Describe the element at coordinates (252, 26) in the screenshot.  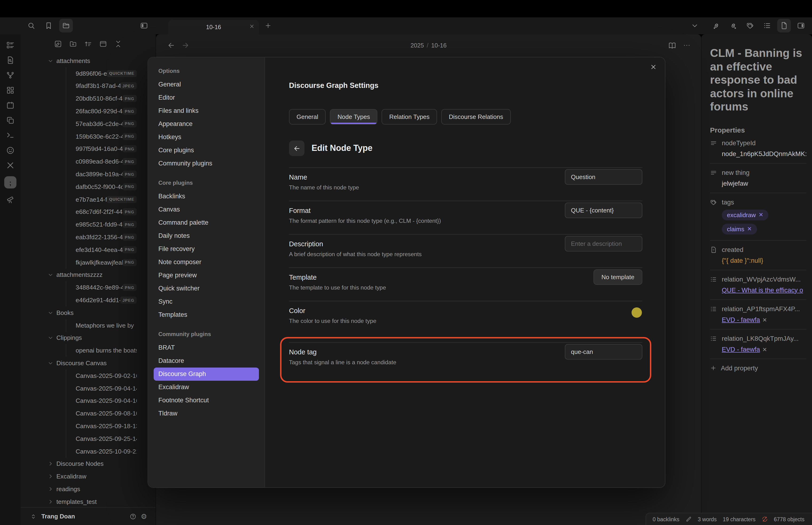
I see `tab-close-icon` at that location.